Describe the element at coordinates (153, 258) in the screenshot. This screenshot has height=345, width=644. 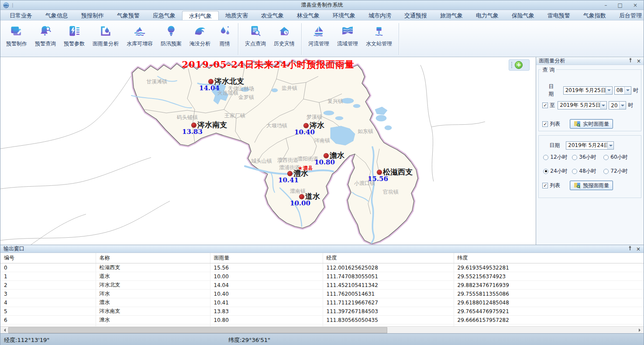
I see `column-header: 名称` at that location.